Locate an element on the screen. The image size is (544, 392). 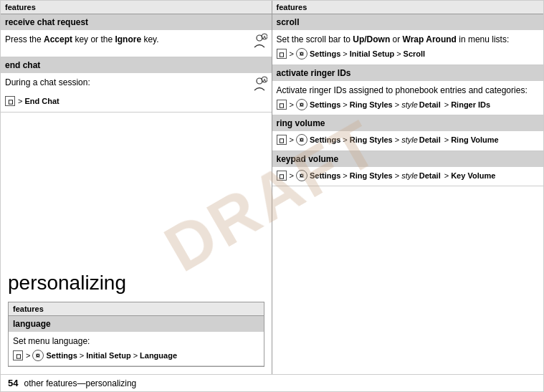
detail-label2: Detail is located at coordinates (430, 140).